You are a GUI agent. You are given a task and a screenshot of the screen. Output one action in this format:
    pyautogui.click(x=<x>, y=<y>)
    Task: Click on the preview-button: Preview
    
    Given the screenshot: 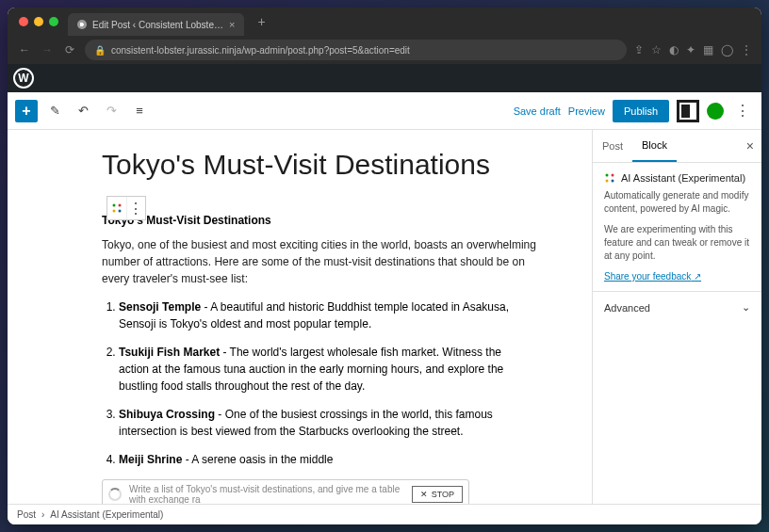 What is the action you would take?
    pyautogui.click(x=586, y=111)
    